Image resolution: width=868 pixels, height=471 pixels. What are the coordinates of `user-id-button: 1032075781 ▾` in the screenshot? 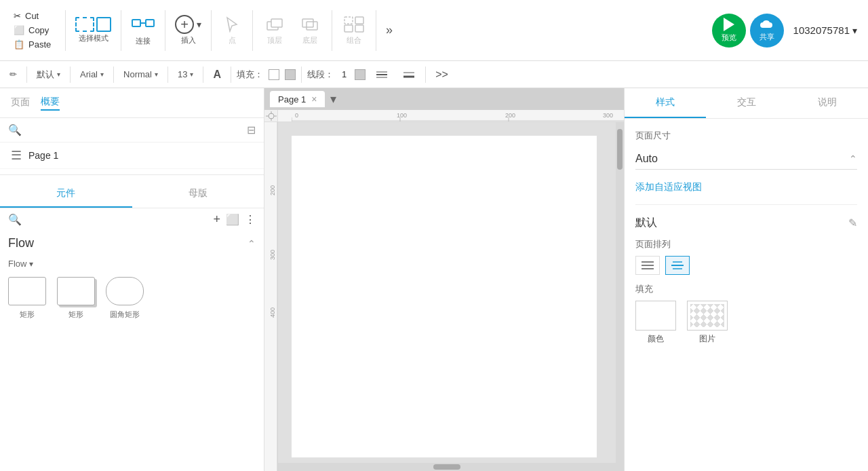 It's located at (825, 30).